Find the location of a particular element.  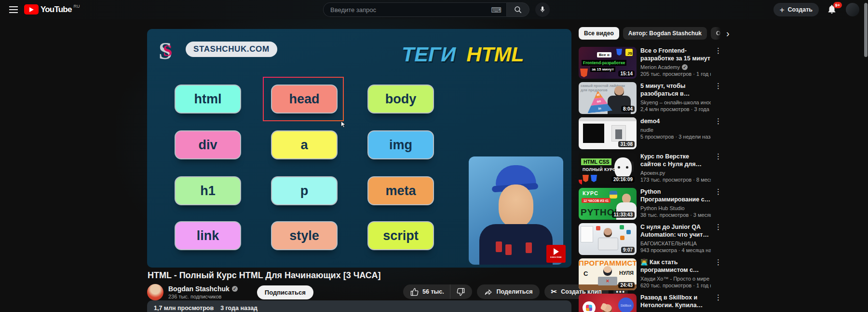

voice-search-button is located at coordinates (542, 10).